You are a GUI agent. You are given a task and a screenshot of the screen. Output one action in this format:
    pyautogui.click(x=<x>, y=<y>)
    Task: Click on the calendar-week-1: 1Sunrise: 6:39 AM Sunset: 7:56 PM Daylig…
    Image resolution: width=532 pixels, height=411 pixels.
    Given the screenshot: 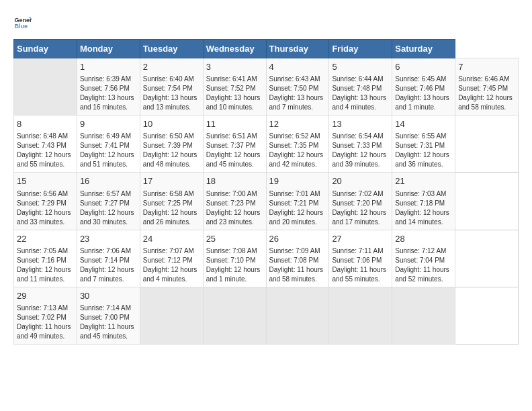 What is the action you would take?
    pyautogui.click(x=266, y=87)
    